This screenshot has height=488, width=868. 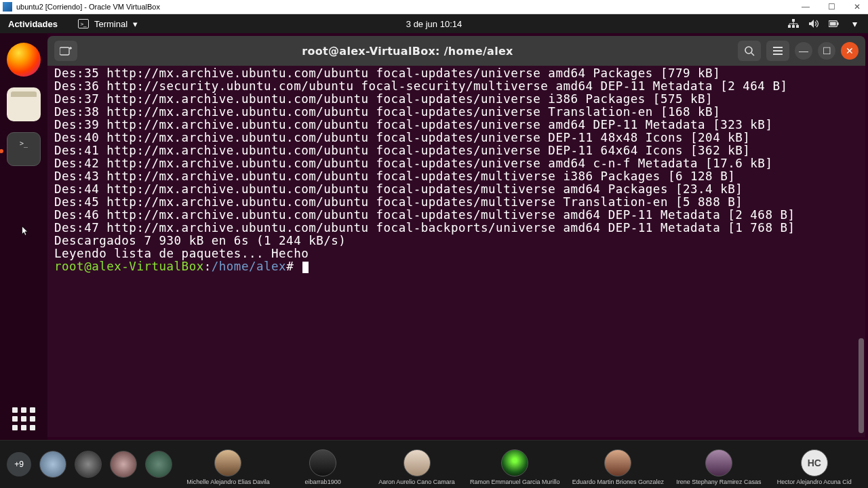 I want to click on terminal-icon: >_, so click(x=83, y=24).